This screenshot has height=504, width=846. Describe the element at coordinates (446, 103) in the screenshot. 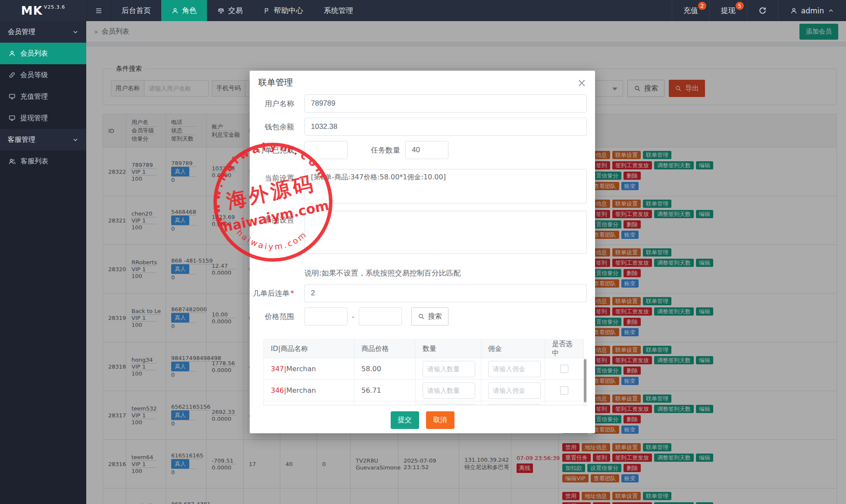

I see `username-input` at that location.